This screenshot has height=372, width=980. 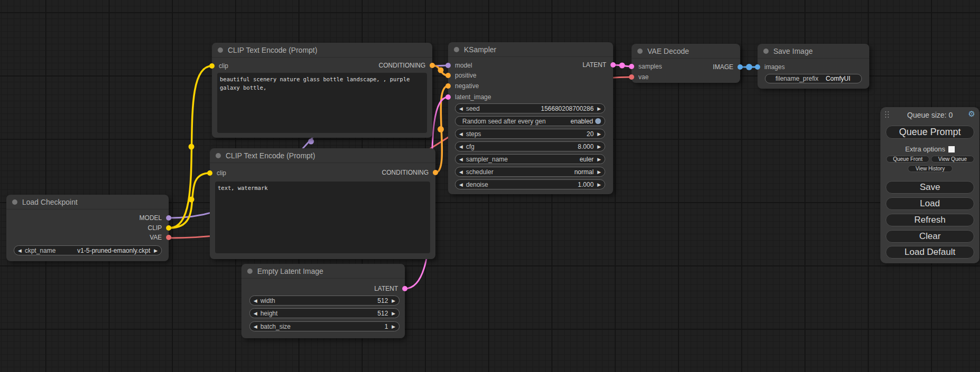 What do you see at coordinates (740, 67) in the screenshot?
I see `image-output-dot` at bounding box center [740, 67].